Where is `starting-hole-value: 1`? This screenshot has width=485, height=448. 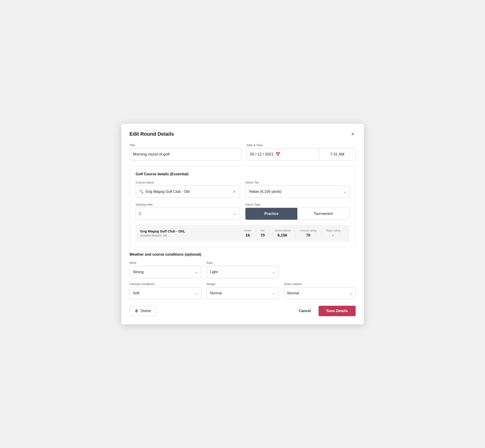
starting-hole-value: 1 is located at coordinates (140, 214).